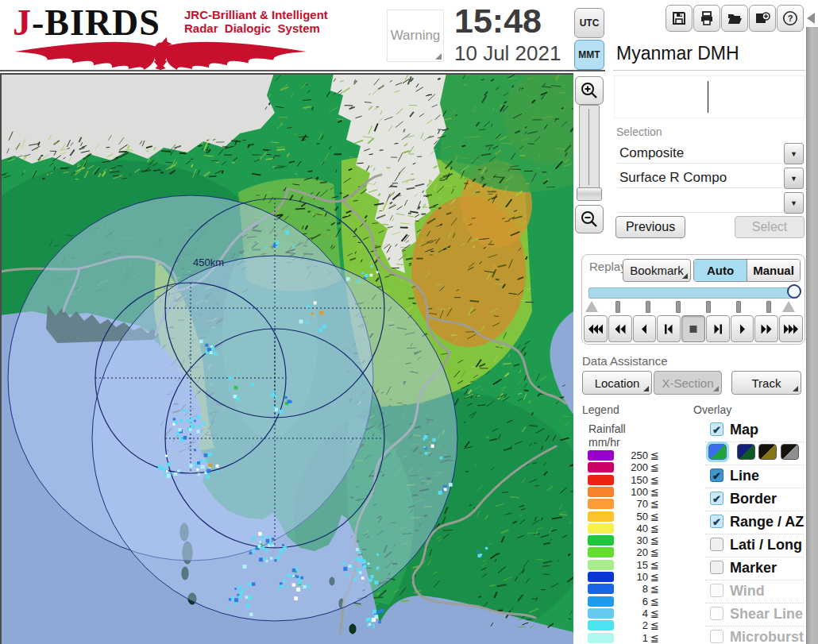  What do you see at coordinates (754, 499) in the screenshot?
I see `overlay-item-border: Border` at bounding box center [754, 499].